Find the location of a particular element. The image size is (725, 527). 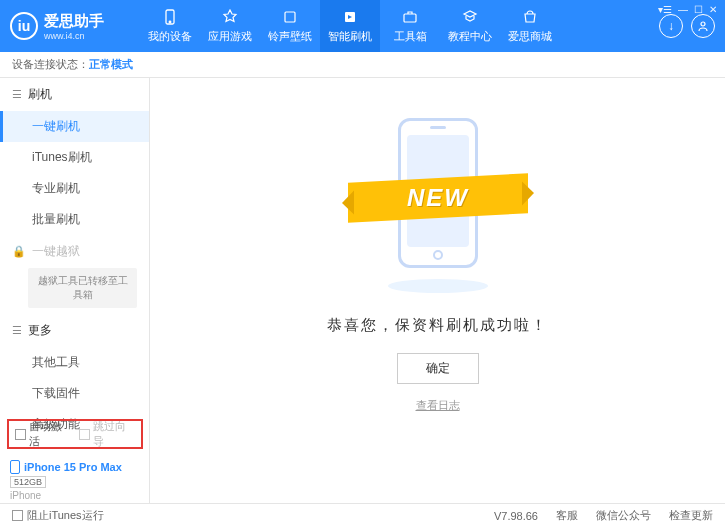

nav-apps: 应用游戏 is located at coordinates (230, 26).